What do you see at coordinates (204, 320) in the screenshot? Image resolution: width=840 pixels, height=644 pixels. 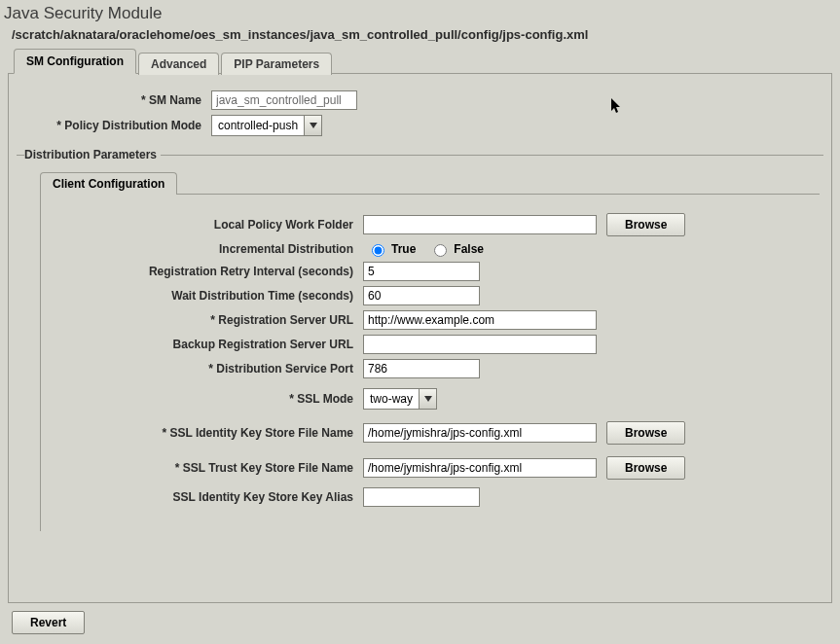 I see `registration-url-label: * Registration Server URL` at bounding box center [204, 320].